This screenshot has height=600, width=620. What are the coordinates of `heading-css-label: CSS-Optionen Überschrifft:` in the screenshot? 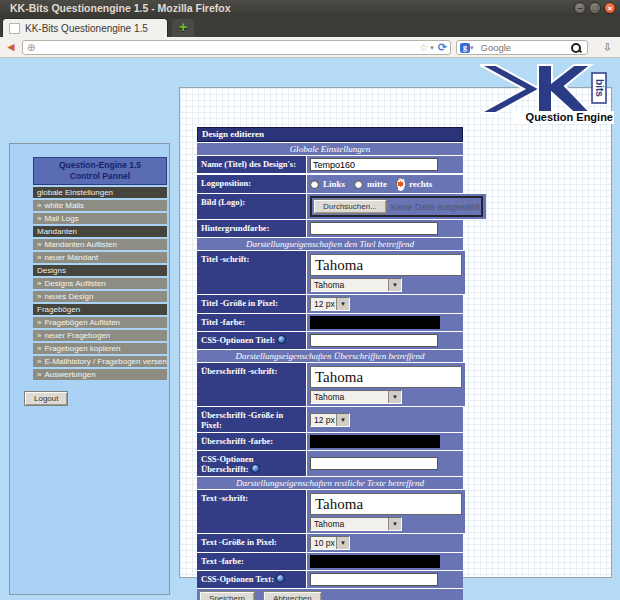 It's located at (252, 464).